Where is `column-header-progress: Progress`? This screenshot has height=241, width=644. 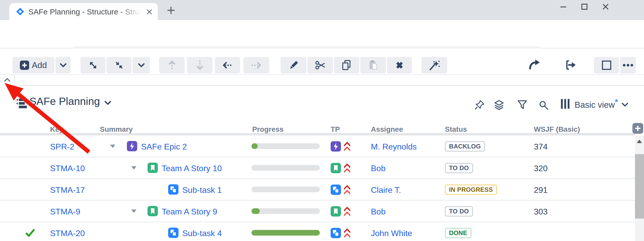
column-header-progress: Progress is located at coordinates (268, 129).